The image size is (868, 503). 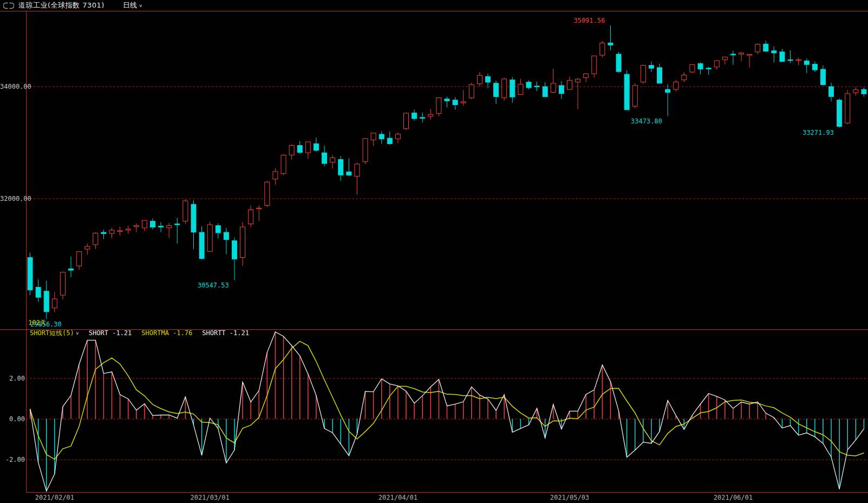 I want to click on indicator-axis-label: 2.00, so click(x=12, y=378).